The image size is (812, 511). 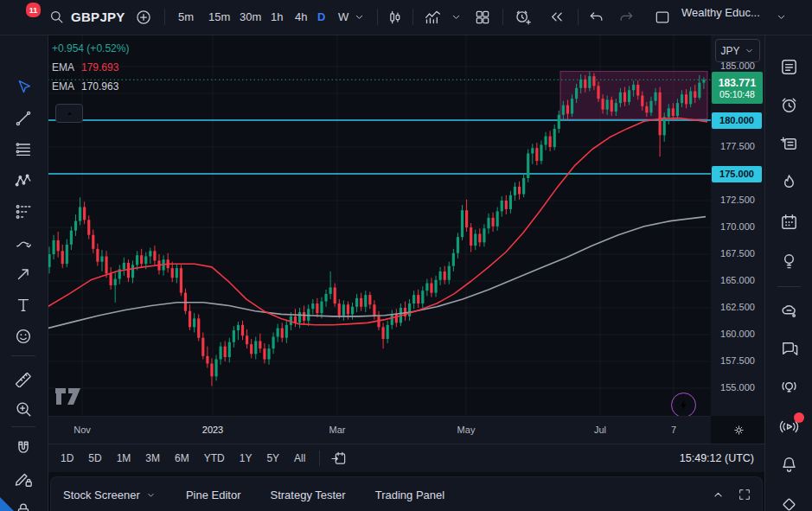 I want to click on sidebar-streams, so click(x=789, y=426).